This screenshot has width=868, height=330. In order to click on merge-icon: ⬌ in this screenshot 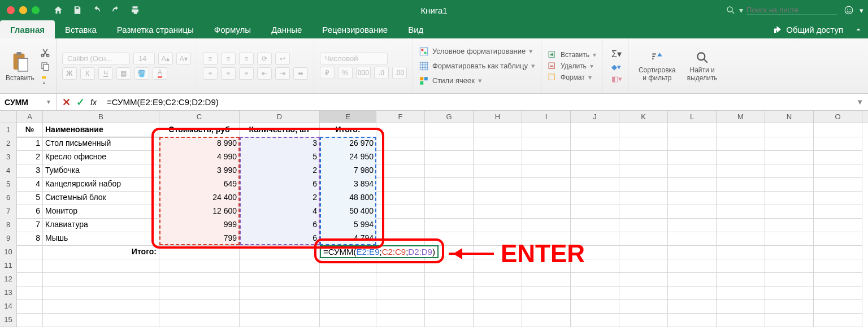, I will do `click(301, 73)`.